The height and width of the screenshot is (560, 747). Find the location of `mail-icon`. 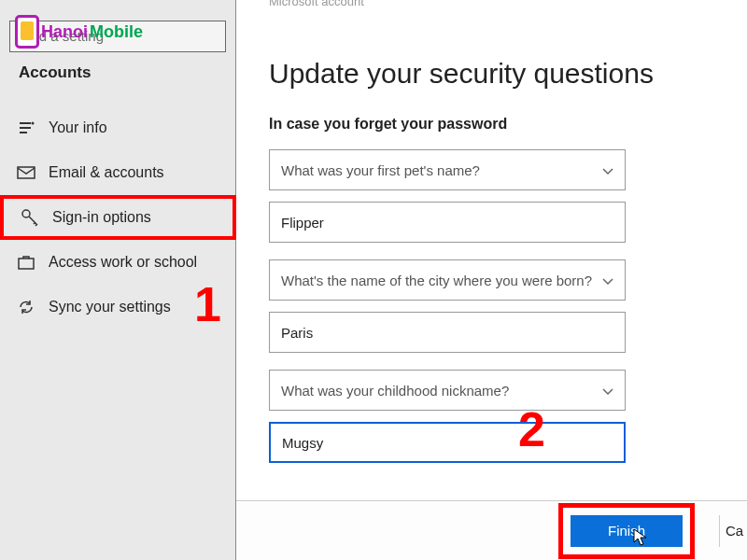

mail-icon is located at coordinates (26, 173).